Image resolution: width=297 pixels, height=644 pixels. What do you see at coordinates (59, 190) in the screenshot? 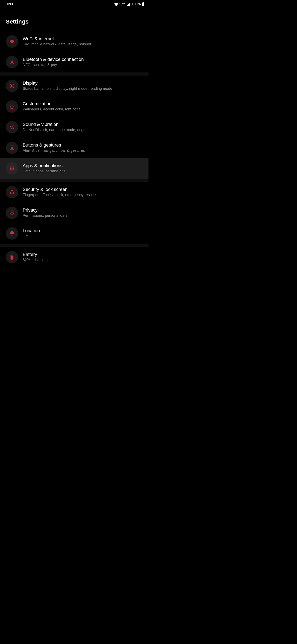
I see `settings-item-title: Security & lock screen` at bounding box center [59, 190].